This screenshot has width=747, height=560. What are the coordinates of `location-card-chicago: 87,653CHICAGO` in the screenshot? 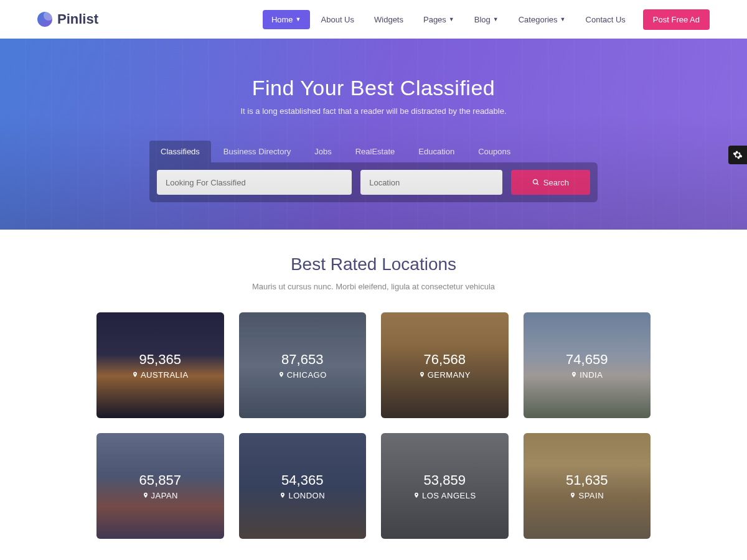 It's located at (303, 365).